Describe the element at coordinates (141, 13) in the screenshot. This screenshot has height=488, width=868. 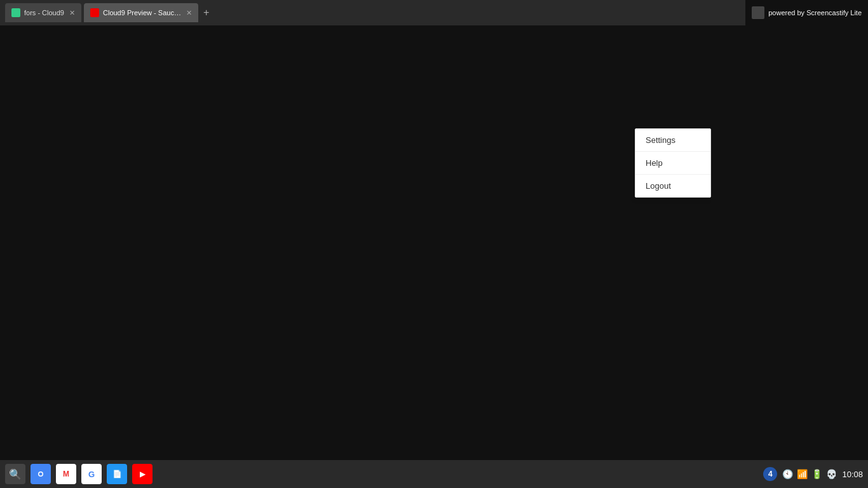
I see `tab-saucelabs: Cloud9 Preview - Sauce La... ✕` at that location.